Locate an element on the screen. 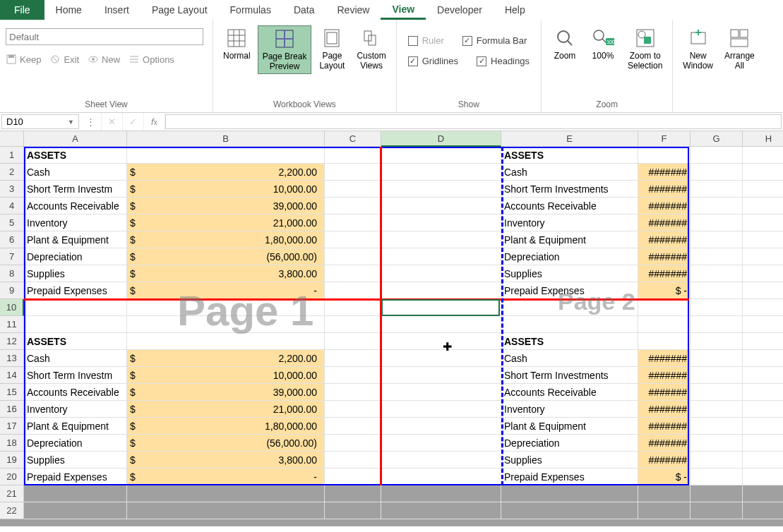  cell-F6: ####### is located at coordinates (664, 240).